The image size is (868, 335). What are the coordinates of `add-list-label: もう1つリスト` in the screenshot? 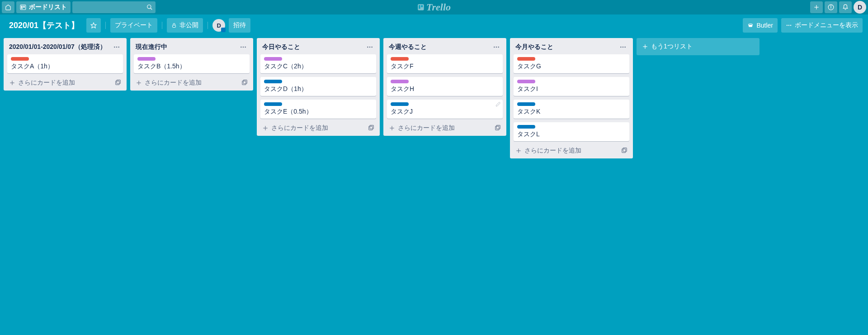 It's located at (672, 47).